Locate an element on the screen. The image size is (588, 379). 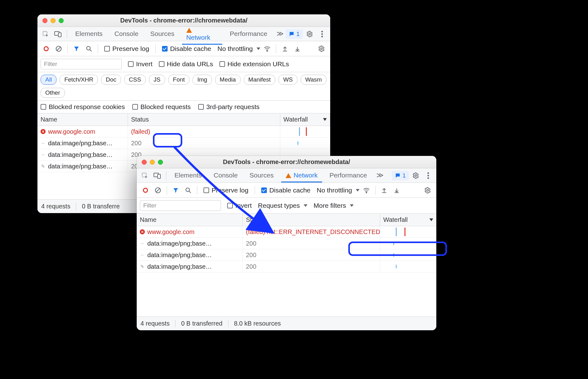
chip-js: JS is located at coordinates (157, 80).